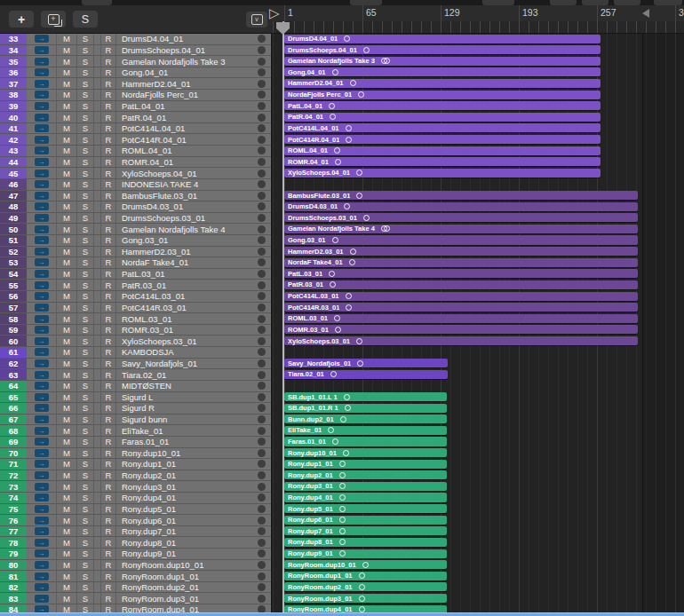 The width and height of the screenshot is (684, 616). I want to click on track-row: 67→MSRSigurd bunn, so click(135, 421).